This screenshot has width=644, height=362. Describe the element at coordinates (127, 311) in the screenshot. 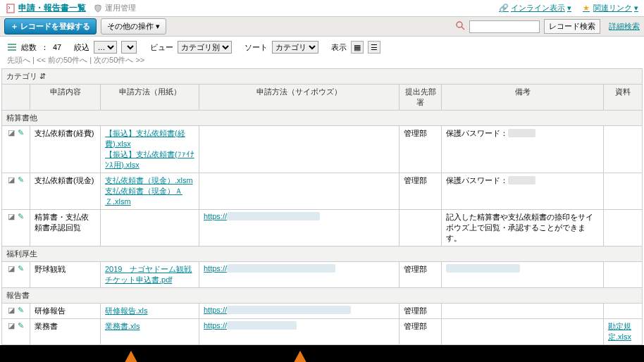

I see `file-link: 研修報告.xls` at that location.